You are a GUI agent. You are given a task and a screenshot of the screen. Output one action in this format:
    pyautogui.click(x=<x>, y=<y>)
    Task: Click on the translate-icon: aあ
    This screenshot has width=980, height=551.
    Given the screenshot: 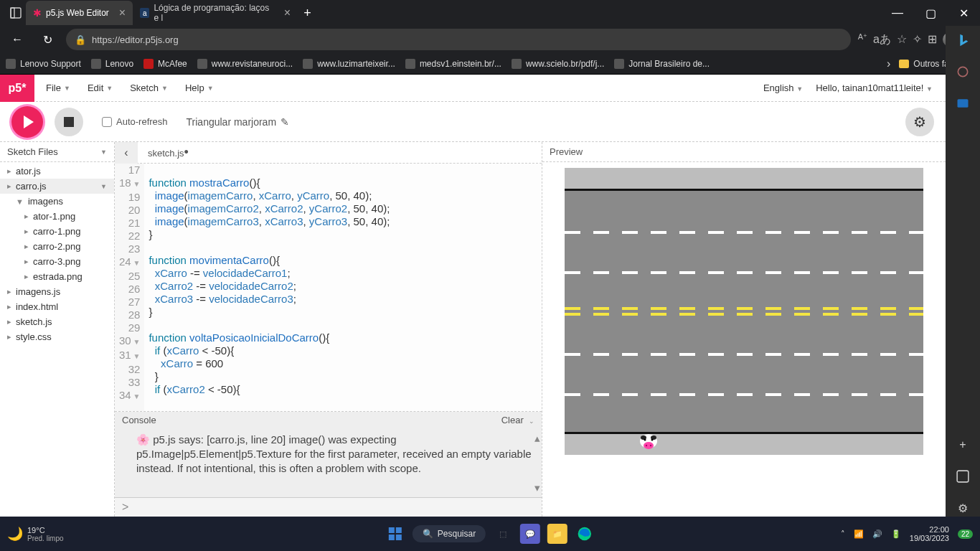 What is the action you would take?
    pyautogui.click(x=882, y=40)
    